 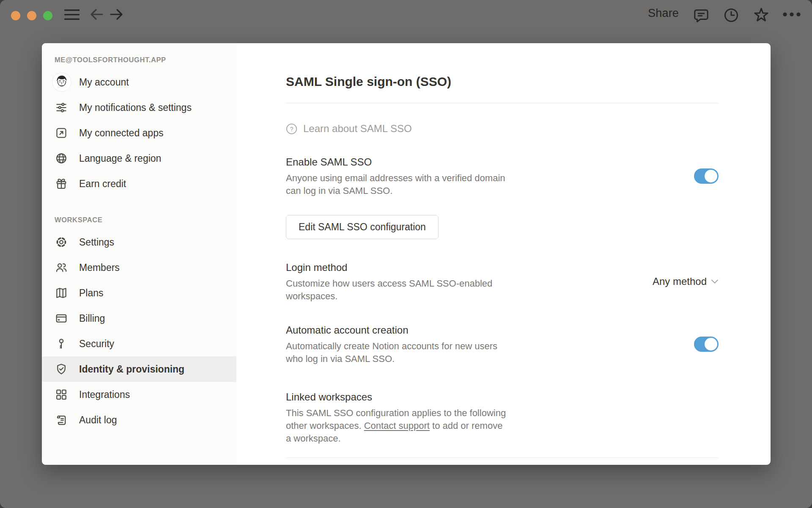 What do you see at coordinates (61, 158) in the screenshot?
I see `globe-icon` at bounding box center [61, 158].